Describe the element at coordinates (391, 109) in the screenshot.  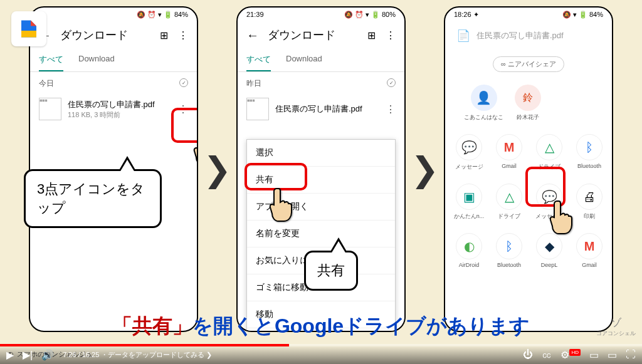
I see `file-more-icon: ⋮` at that location.